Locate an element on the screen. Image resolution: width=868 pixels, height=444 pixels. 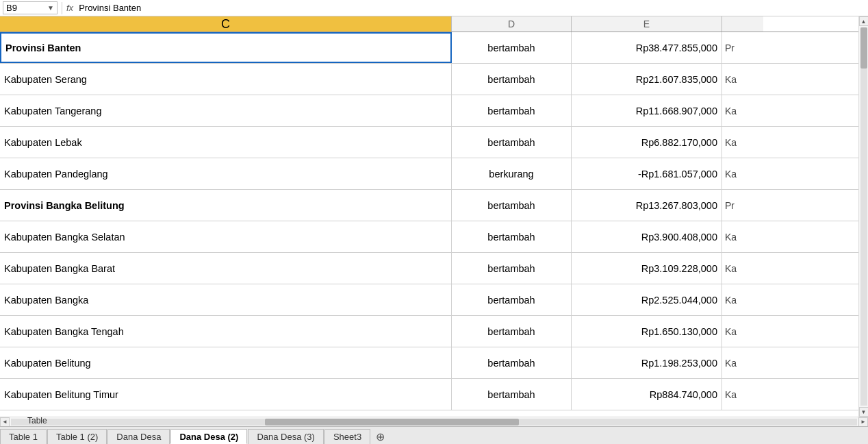
cell-E-7: Rp3.109.228,000 is located at coordinates (647, 269).